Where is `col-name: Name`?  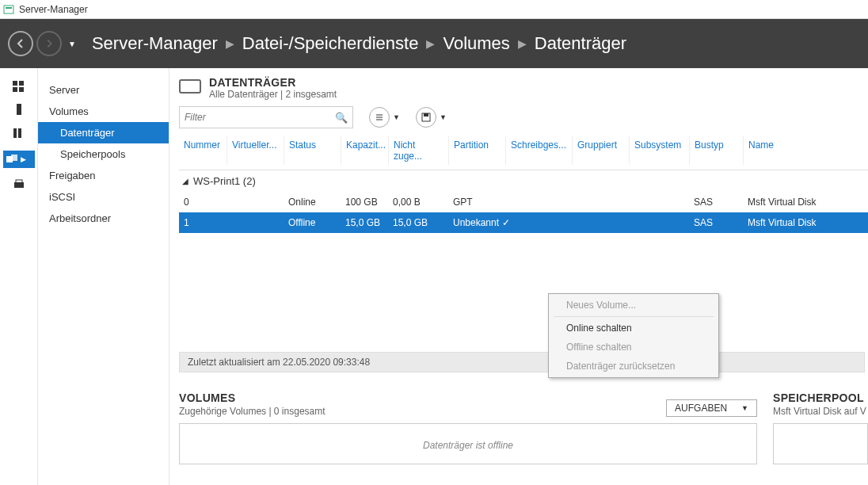
col-name: Name is located at coordinates (805, 151).